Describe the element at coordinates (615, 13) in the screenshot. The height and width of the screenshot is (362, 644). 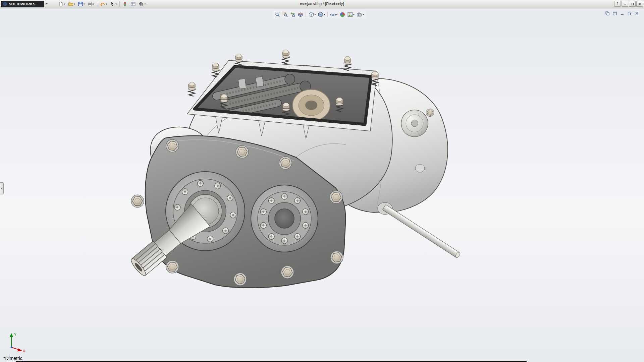
I see `viewport-pane-button` at that location.